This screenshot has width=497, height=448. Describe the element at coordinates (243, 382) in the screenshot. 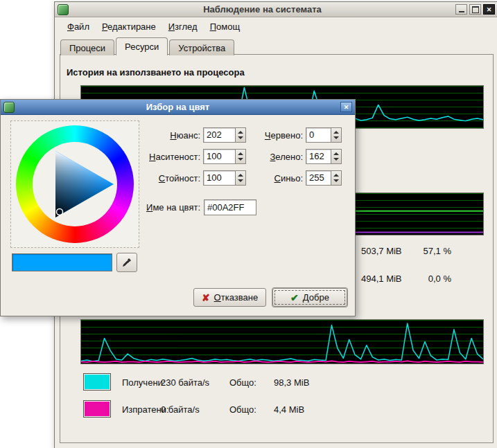

I see `received-total-label: Общо:` at that location.